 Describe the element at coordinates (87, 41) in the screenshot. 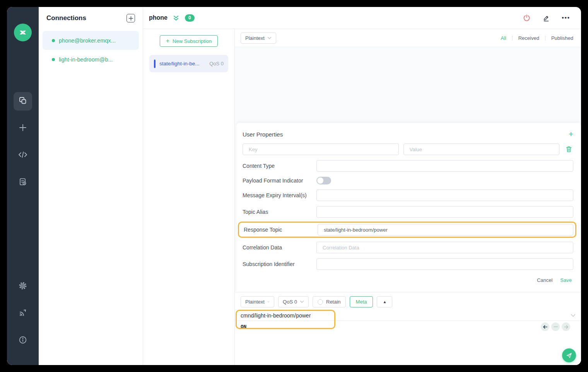

I see `connection-name: phone@broker.emqx...` at that location.